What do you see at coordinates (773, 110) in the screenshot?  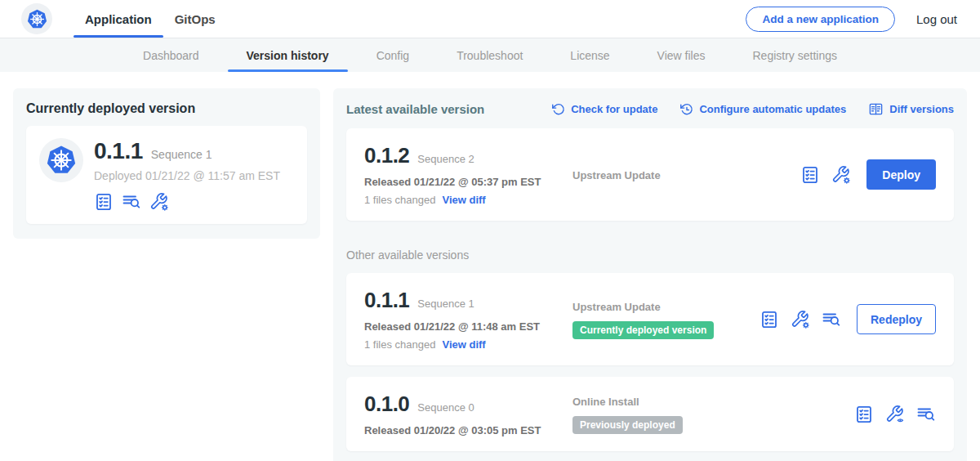 I see `configure-automatic-updates-label: Configure automatic updates` at bounding box center [773, 110].